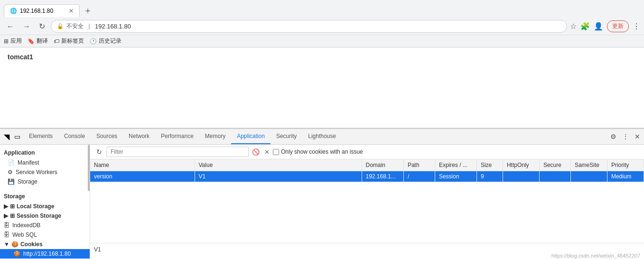  I want to click on bookmark-apps: ⊞ 应用, so click(13, 41).